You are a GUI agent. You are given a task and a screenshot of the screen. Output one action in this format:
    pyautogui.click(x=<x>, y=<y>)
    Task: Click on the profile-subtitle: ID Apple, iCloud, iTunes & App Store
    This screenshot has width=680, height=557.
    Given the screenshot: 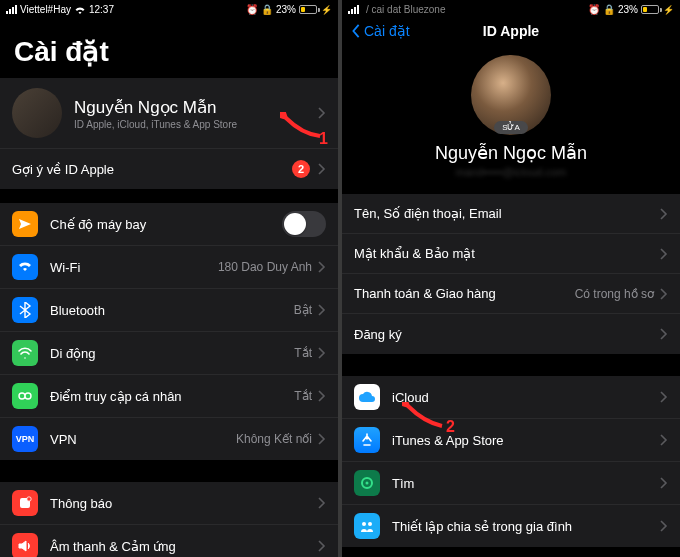 What is the action you would take?
    pyautogui.click(x=196, y=124)
    